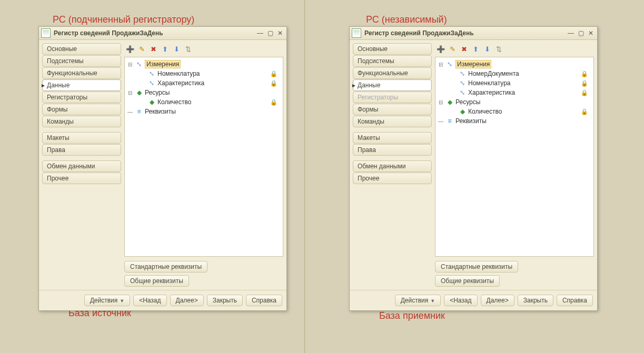 This screenshot has height=353, width=644. Describe the element at coordinates (407, 20) in the screenshot. I see `caption-right-top: РС (независимый)` at that location.